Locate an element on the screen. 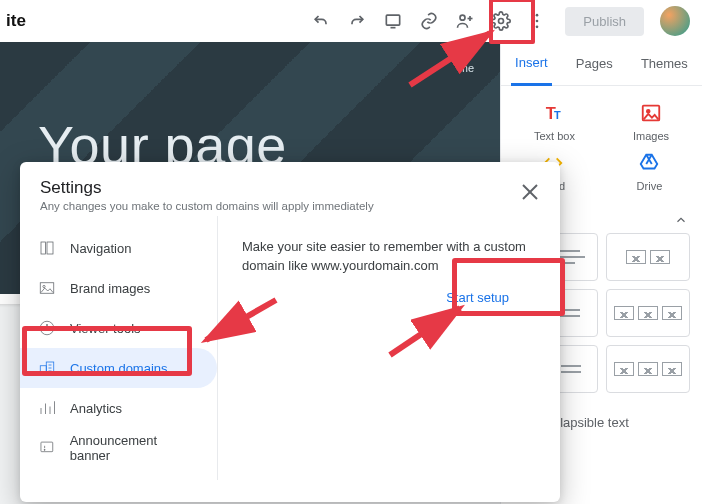  settings-button is located at coordinates (501, 21).